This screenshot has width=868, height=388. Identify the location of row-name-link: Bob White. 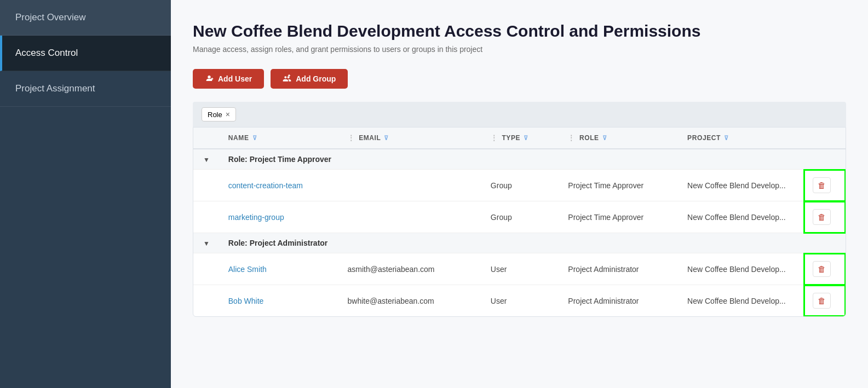
(246, 301).